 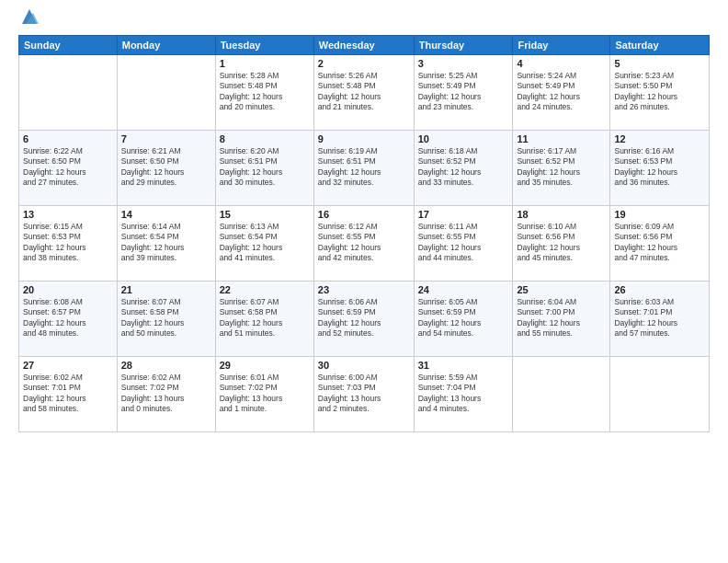 What do you see at coordinates (364, 20) in the screenshot?
I see `header` at bounding box center [364, 20].